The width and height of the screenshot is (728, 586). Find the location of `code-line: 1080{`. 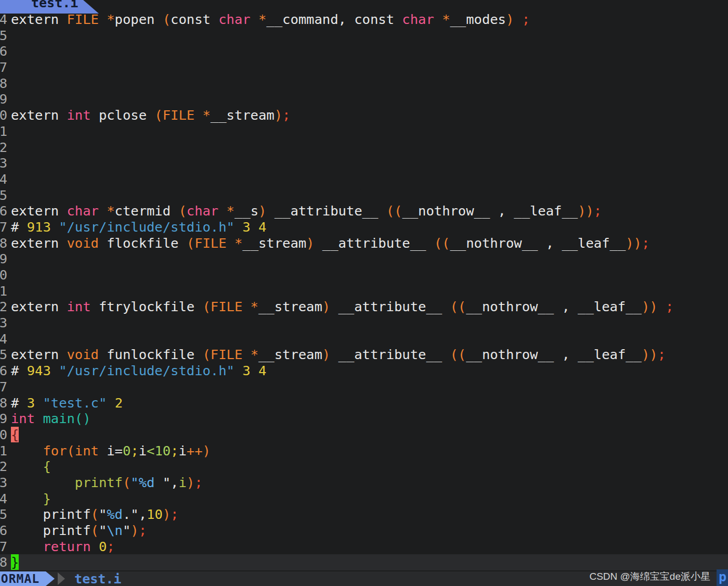

code-line: 1080{ is located at coordinates (364, 435).